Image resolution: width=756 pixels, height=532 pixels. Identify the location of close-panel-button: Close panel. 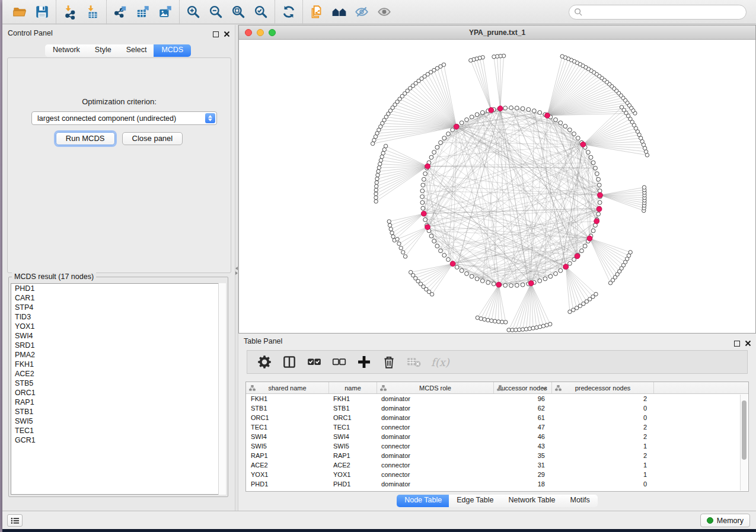
(153, 139).